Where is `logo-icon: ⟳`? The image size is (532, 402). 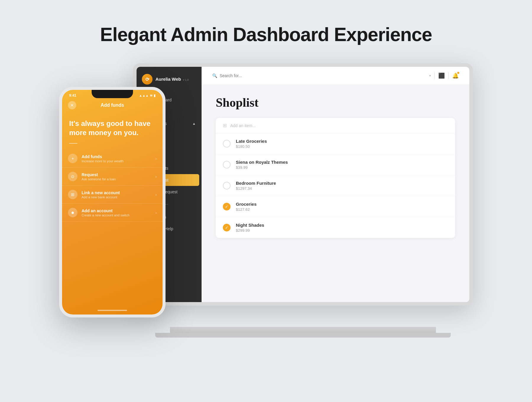 logo-icon: ⟳ is located at coordinates (147, 79).